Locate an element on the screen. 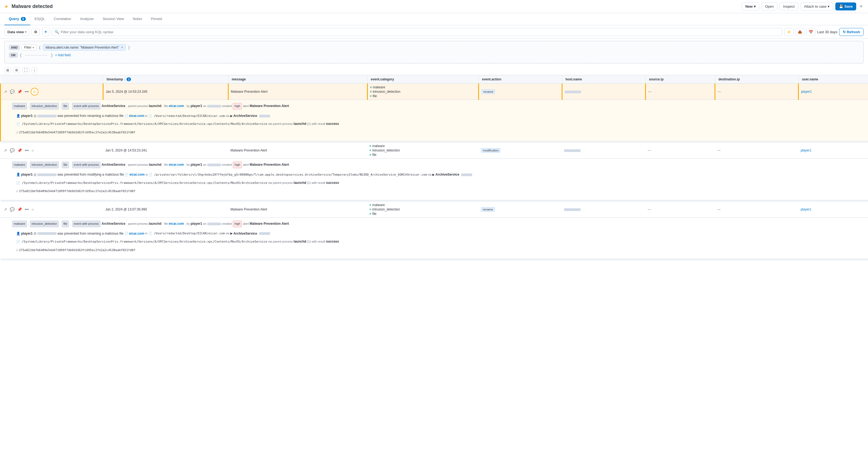 The width and height of the screenshot is (868, 472). detail-hash-row: # 275a021bbfb6489e54d471899f7db9d1663fc6… is located at coordinates (434, 132).